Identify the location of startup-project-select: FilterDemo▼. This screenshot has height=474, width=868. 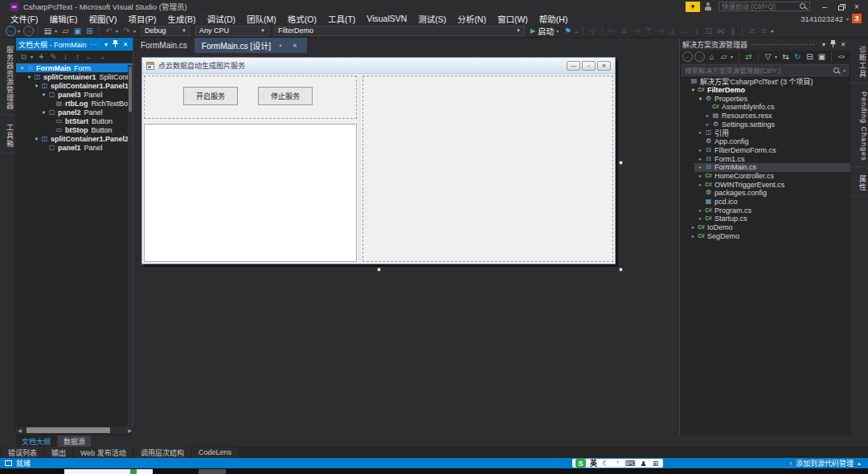
(399, 31).